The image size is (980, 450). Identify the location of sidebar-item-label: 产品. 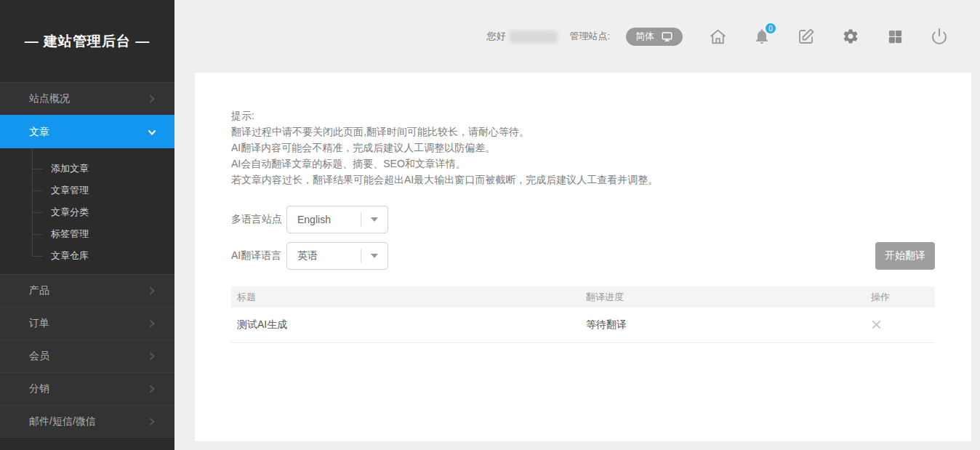
(39, 291).